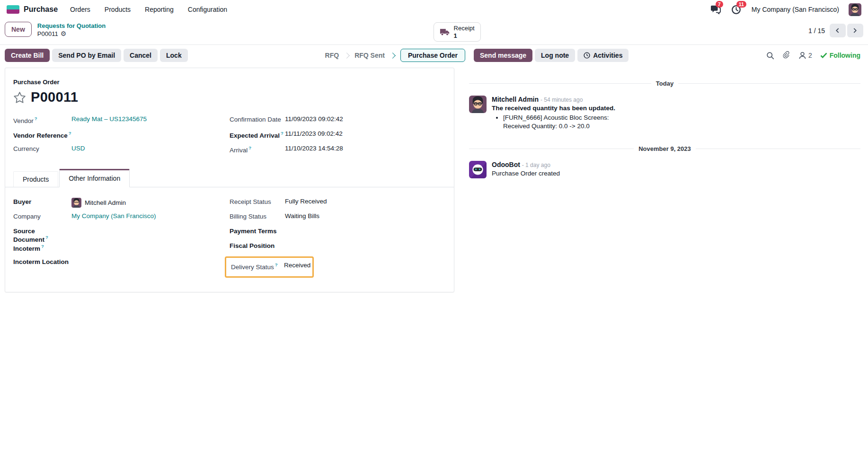  What do you see at coordinates (506, 165) in the screenshot?
I see `message-author: OdooBot` at bounding box center [506, 165].